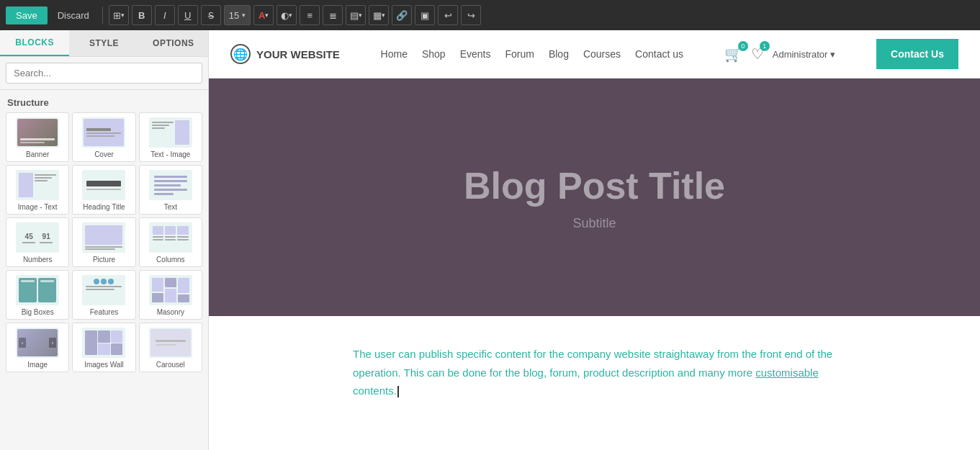  Describe the element at coordinates (37, 185) in the screenshot. I see `block-preview-image-text` at that location.